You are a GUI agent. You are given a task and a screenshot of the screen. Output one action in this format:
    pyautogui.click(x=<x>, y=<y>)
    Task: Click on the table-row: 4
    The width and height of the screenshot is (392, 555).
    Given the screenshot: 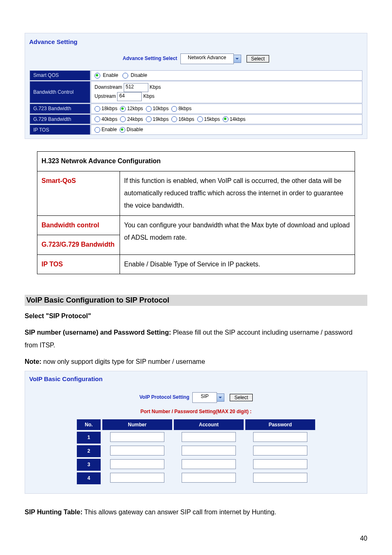 What is the action you would take?
    pyautogui.click(x=196, y=479)
    